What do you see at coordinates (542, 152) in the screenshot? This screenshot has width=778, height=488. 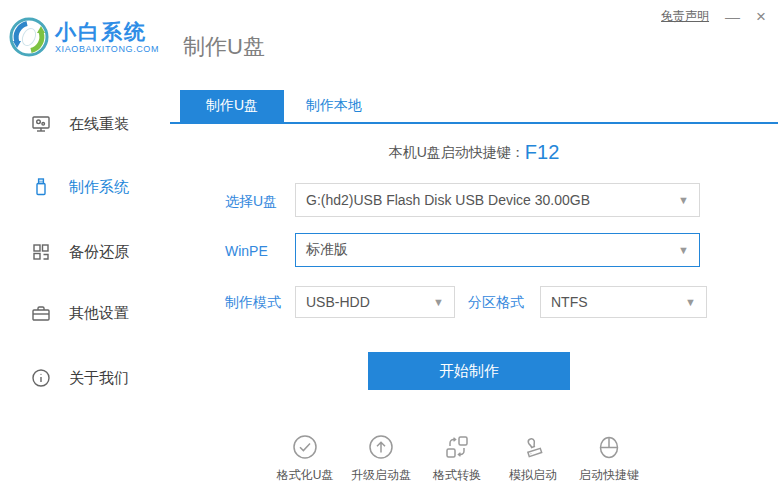 I see `boot-hotkey-value: F12` at bounding box center [542, 152].